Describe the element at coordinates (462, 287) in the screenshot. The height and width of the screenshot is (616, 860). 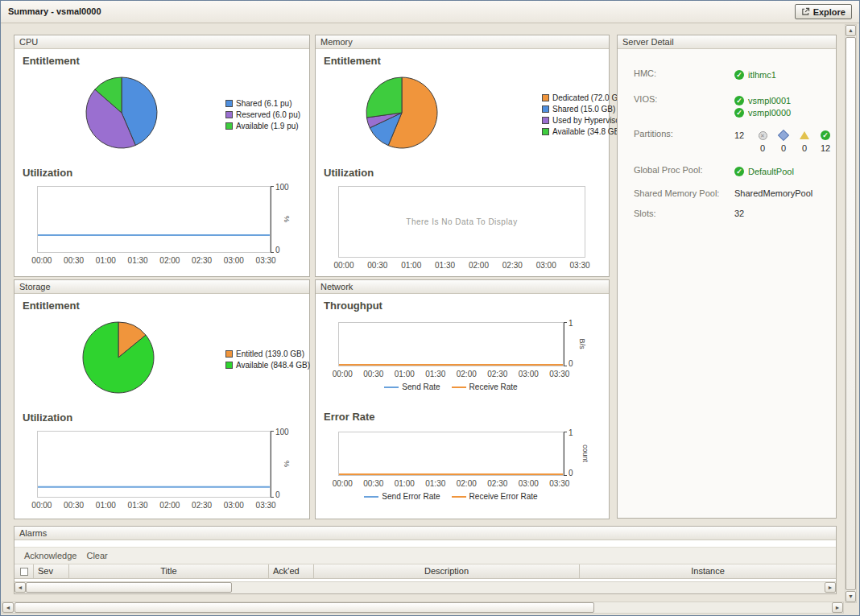
I see `network-panel-header: Network` at that location.